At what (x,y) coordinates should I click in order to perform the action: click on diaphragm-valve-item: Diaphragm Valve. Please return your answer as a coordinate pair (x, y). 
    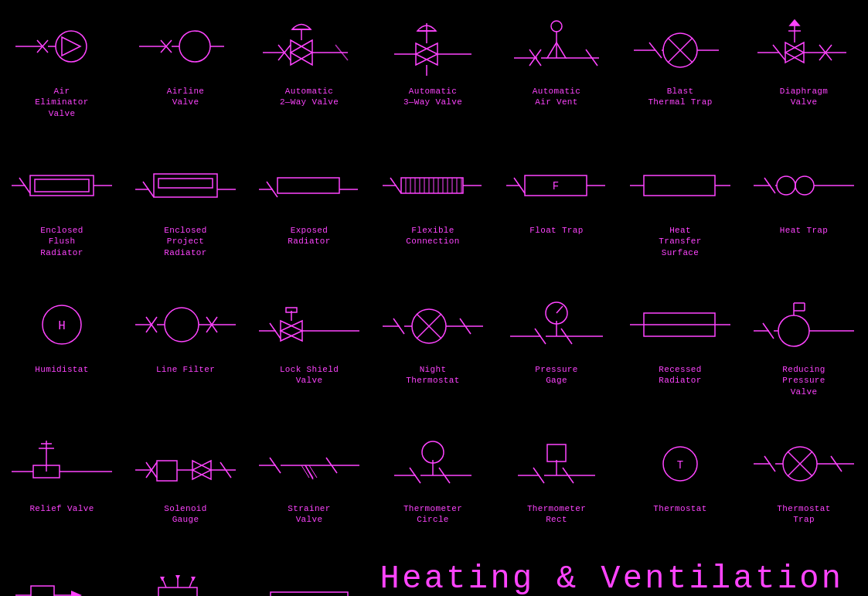
    Looking at the image, I should click on (804, 66).